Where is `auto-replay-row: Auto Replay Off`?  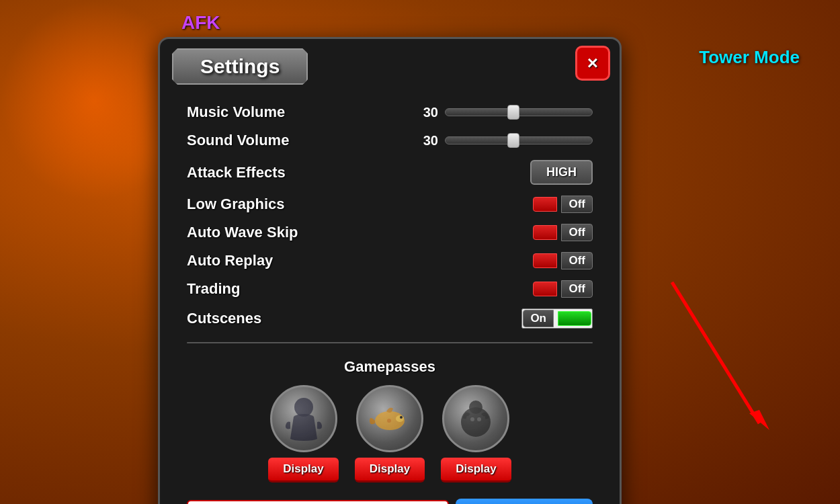 auto-replay-row: Auto Replay Off is located at coordinates (390, 261).